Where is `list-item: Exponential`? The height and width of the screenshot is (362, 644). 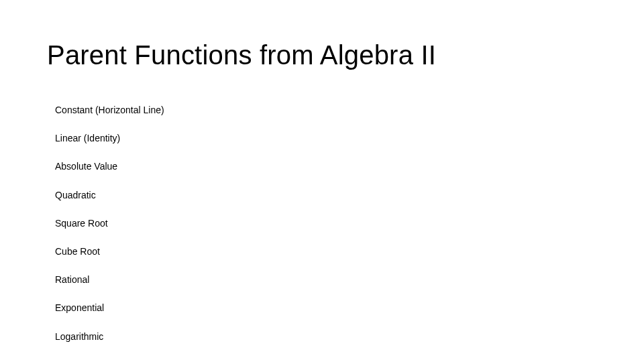 list-item: Exponential is located at coordinates (326, 308).